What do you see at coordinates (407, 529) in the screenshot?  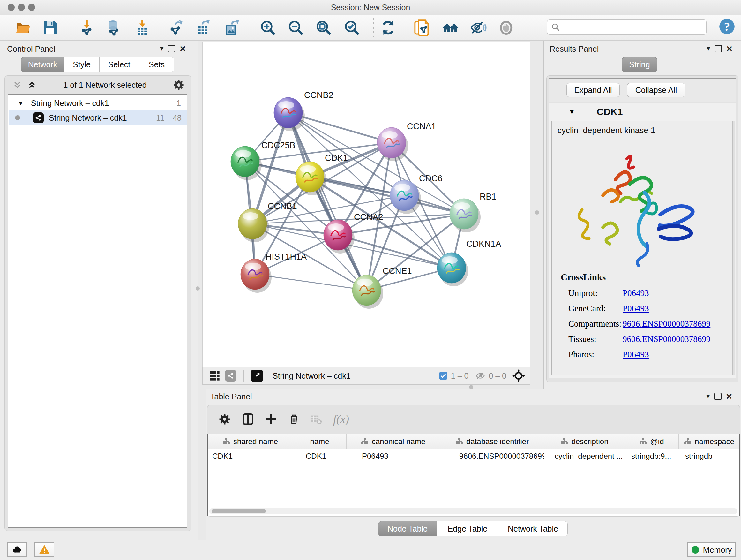 I see `tab-node-table: Node Table` at bounding box center [407, 529].